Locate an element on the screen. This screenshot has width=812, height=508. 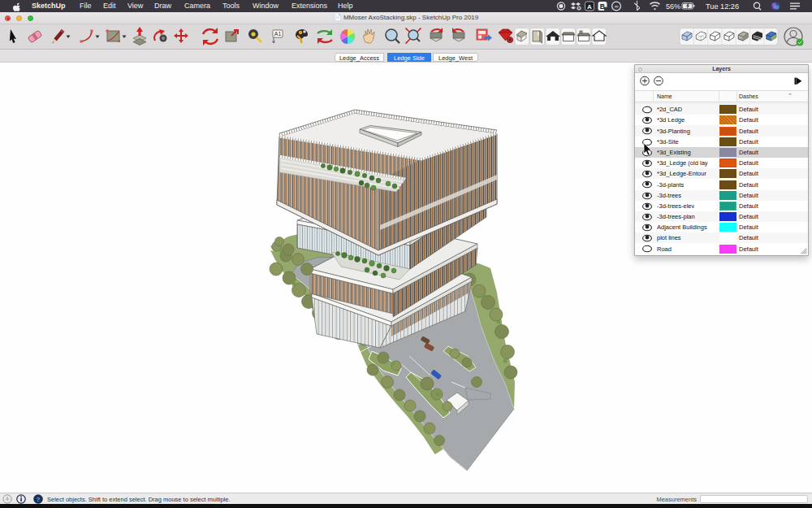
svg-text: A is located at coordinates (590, 7).